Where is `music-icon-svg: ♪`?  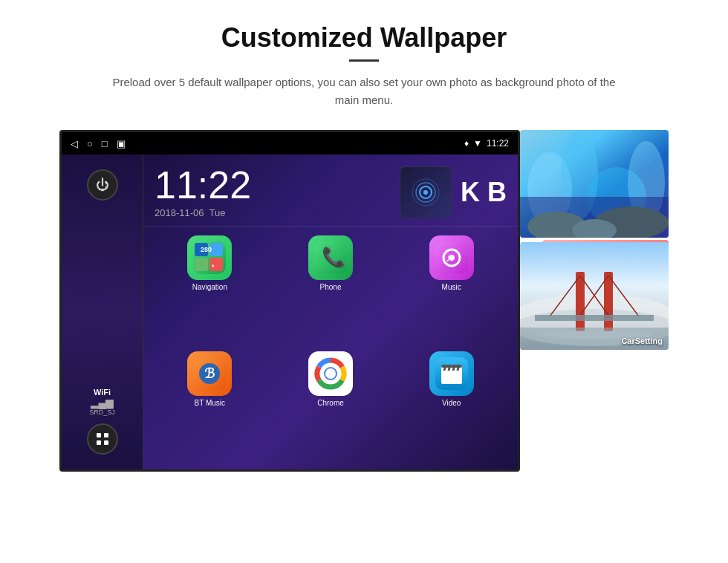 music-icon-svg: ♪ is located at coordinates (452, 258).